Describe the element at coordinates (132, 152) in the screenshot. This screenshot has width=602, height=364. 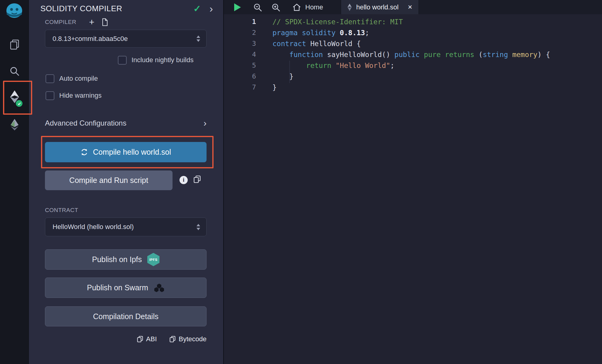
I see `compile-button-label: Compile hello world.sol` at that location.